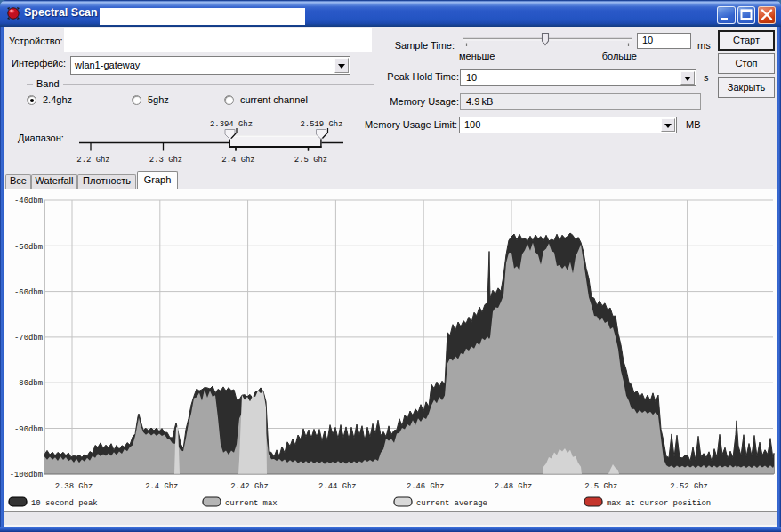 This screenshot has width=781, height=532. I want to click on svg-text: -50dbm, so click(28, 247).